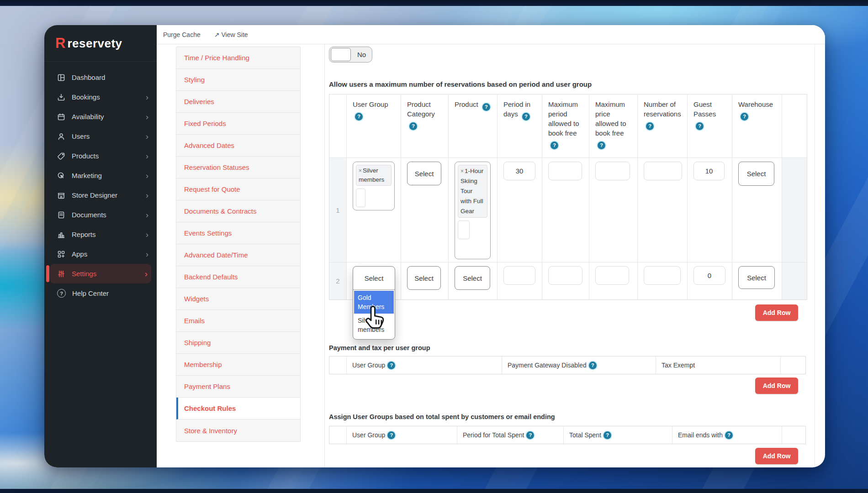 The height and width of the screenshot is (493, 868). What do you see at coordinates (61, 293) in the screenshot?
I see `help-circle-icon: ?` at bounding box center [61, 293].